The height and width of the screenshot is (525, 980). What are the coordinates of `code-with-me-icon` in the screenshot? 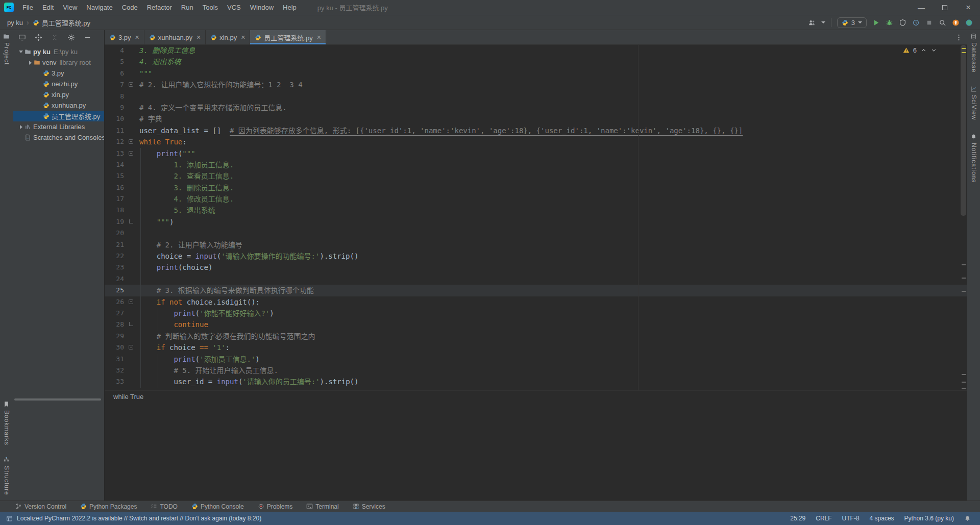 It's located at (812, 22).